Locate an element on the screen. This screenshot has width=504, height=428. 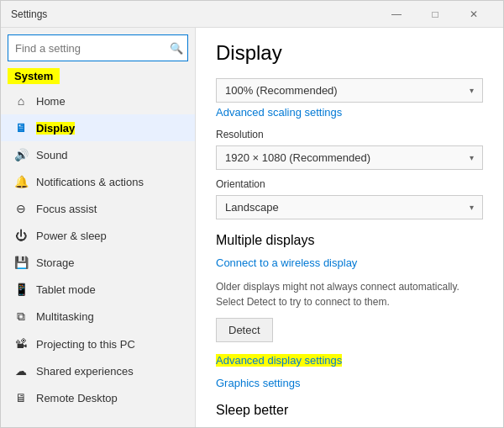
sidebar-item-storage: 💾 Storage is located at coordinates (97, 262).